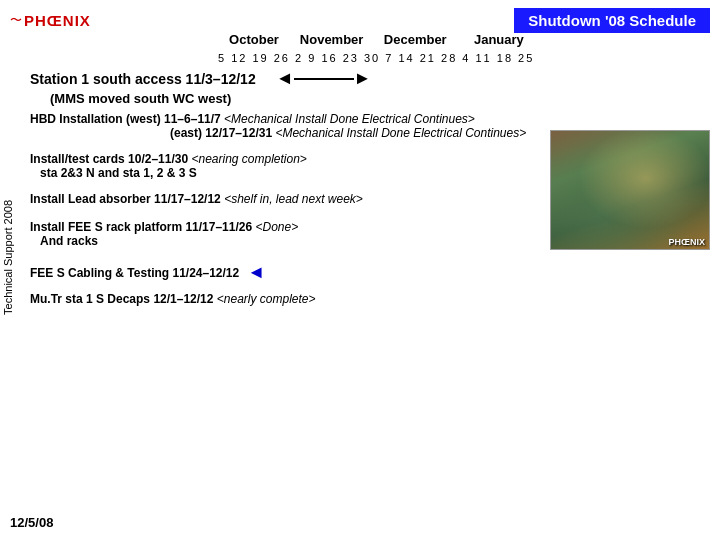  What do you see at coordinates (164, 227) in the screenshot?
I see `fee-rack-line1: Install FEE S rack platform 11/17–11/26 …` at bounding box center [164, 227].